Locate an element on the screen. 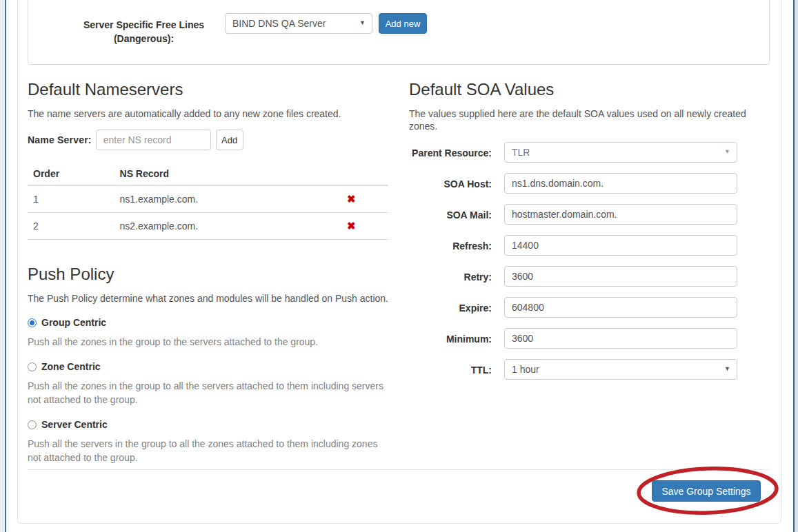 The width and height of the screenshot is (798, 532). add-ns-button: Add is located at coordinates (230, 140).